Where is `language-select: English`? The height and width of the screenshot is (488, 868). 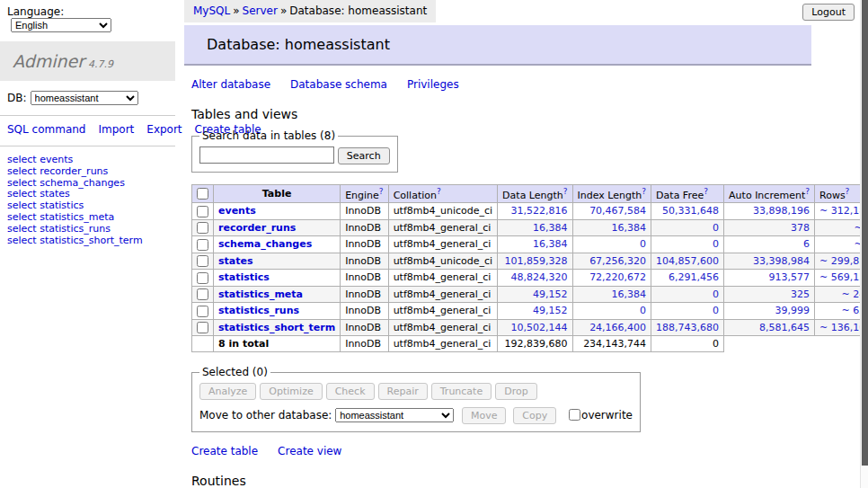 language-select: English is located at coordinates (61, 25).